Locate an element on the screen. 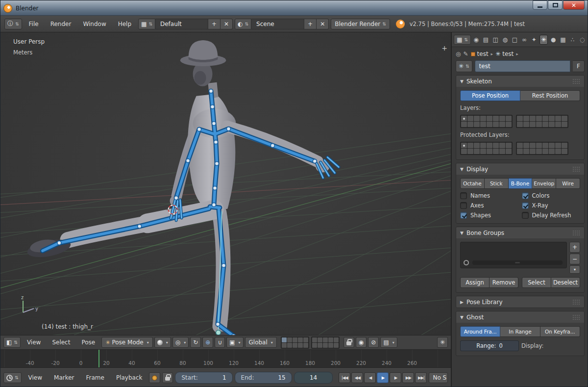 The height and width of the screenshot is (387, 588). pivot-point-select: ◎ ▾ is located at coordinates (181, 342).